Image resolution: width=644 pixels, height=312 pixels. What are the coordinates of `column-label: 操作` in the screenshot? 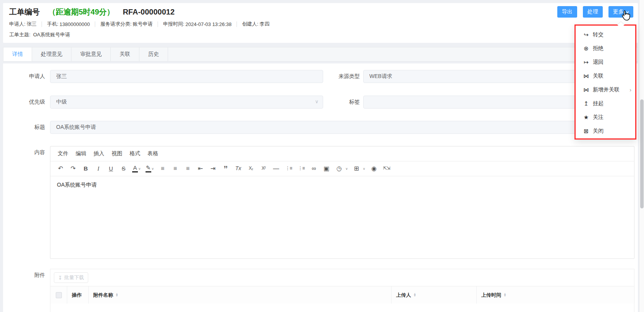 It's located at (77, 295).